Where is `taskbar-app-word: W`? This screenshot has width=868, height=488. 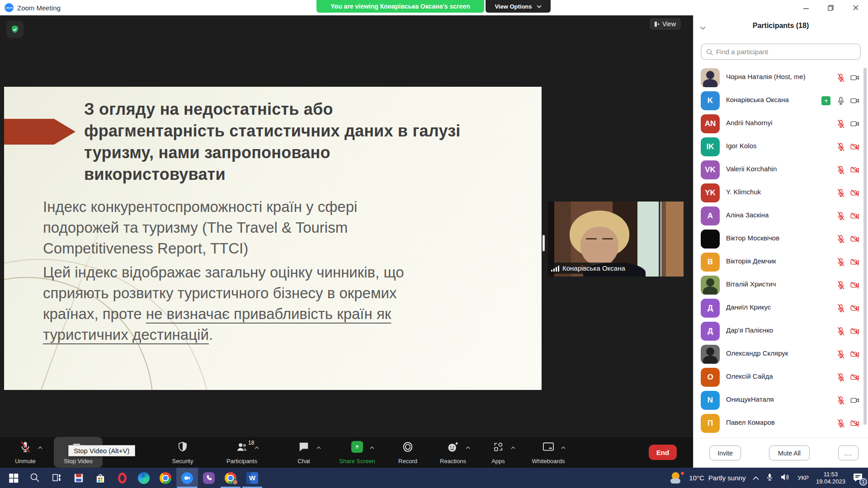 taskbar-app-word: W is located at coordinates (252, 478).